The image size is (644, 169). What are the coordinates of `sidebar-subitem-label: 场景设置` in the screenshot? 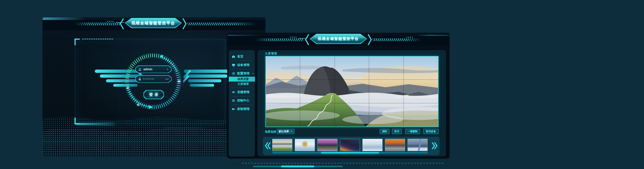 It's located at (243, 79).